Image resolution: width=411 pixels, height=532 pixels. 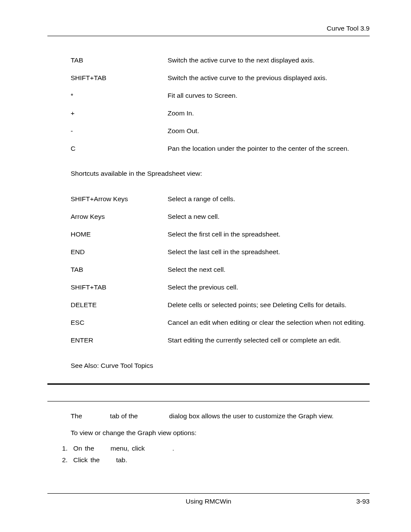 What do you see at coordinates (221, 460) in the screenshot?
I see `step-body: Click thetab.` at bounding box center [221, 460].